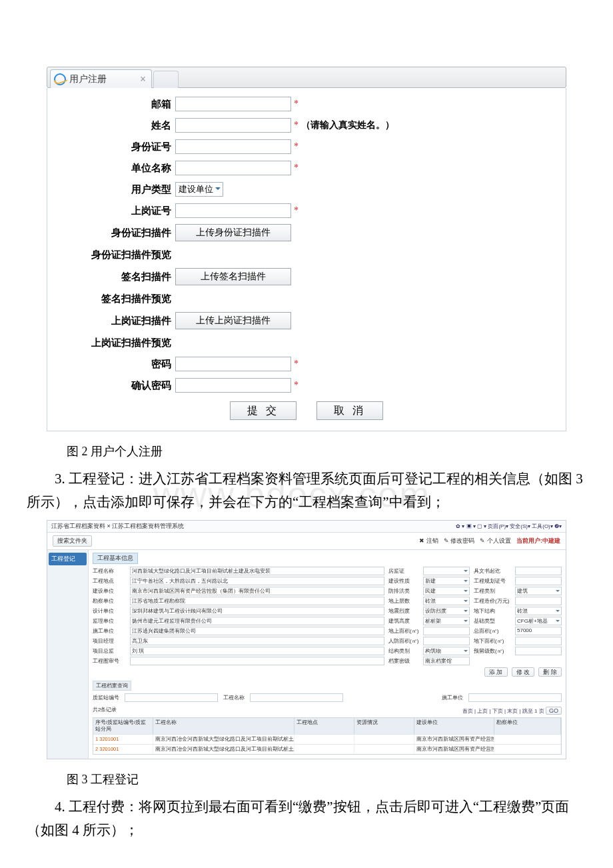 The width and height of the screenshot is (613, 868). I want to click on idnum-label: 身份证号, so click(115, 147).